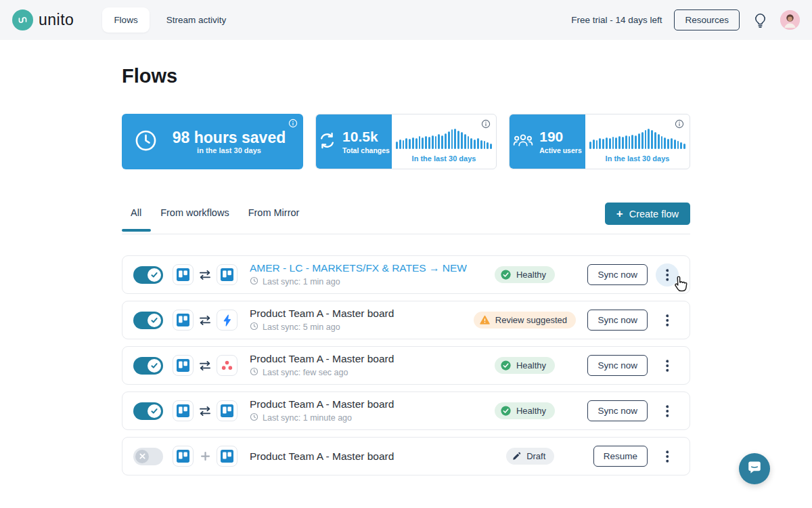 The height and width of the screenshot is (508, 812). What do you see at coordinates (406, 20) in the screenshot?
I see `top-navbar: unito Flows Stream activity Free trial -…` at bounding box center [406, 20].